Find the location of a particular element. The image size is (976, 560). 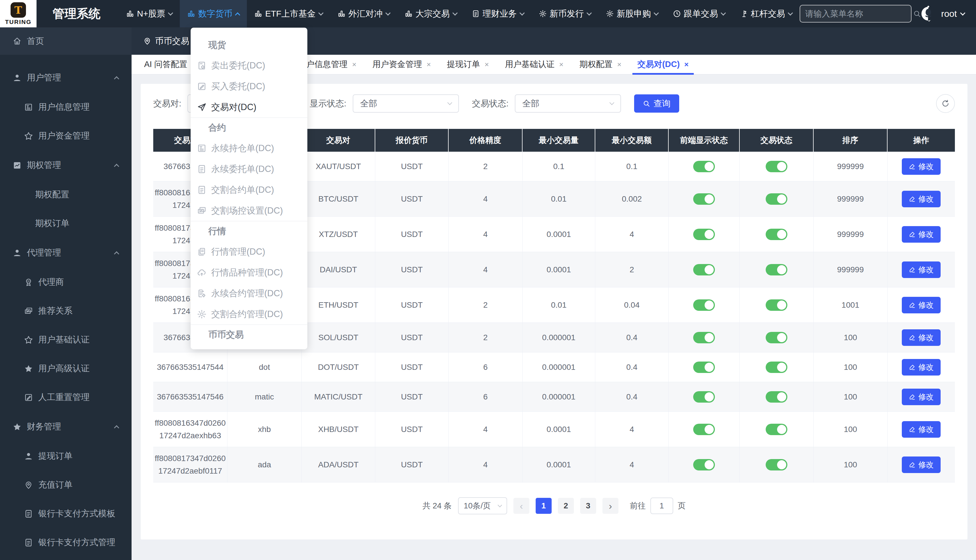

sidebar-item-16: 银行卡支付方式管理 is located at coordinates (66, 542).